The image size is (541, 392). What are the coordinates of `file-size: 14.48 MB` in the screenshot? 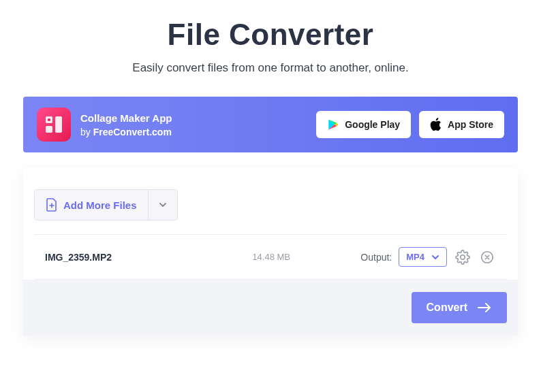 It's located at (249, 257).